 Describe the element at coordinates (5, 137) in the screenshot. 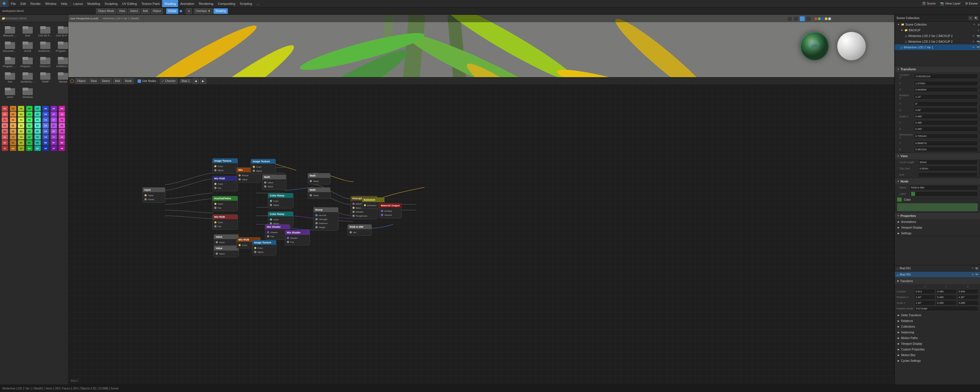

I see `color-swatch-C1: C1` at that location.